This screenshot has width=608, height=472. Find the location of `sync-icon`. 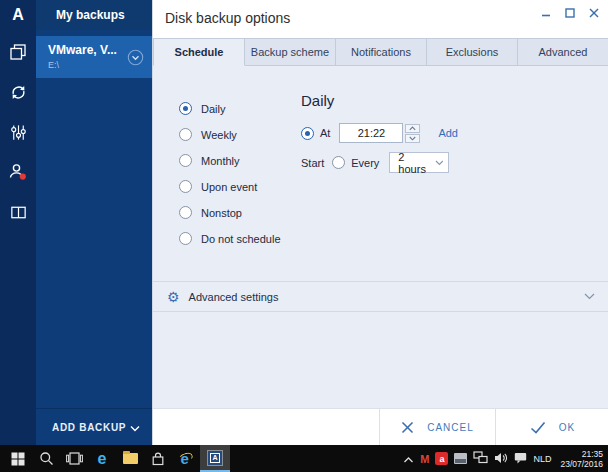

sync-icon is located at coordinates (18, 94).